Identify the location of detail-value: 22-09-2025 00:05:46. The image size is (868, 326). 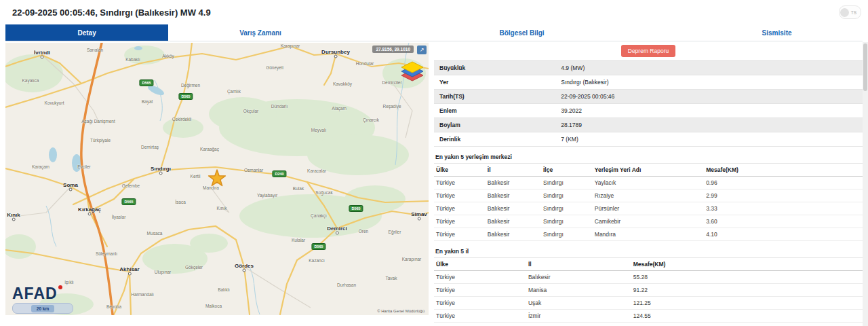
(711, 96).